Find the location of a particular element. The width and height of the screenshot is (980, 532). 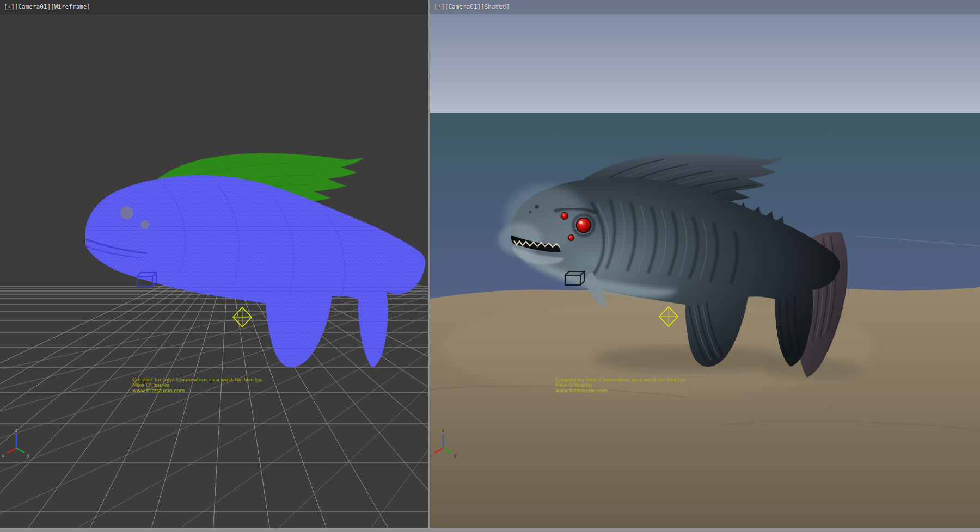

viewport-shading-mode: [Wireframe] is located at coordinates (71, 7).